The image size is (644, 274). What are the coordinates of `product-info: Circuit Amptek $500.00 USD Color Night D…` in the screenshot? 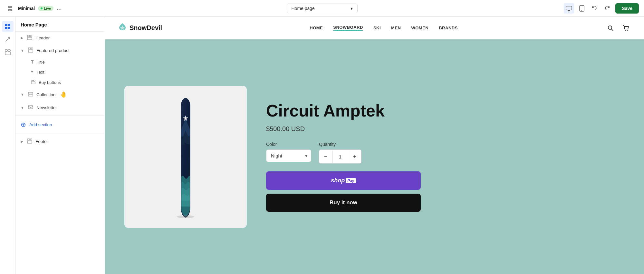 It's located at (343, 157).